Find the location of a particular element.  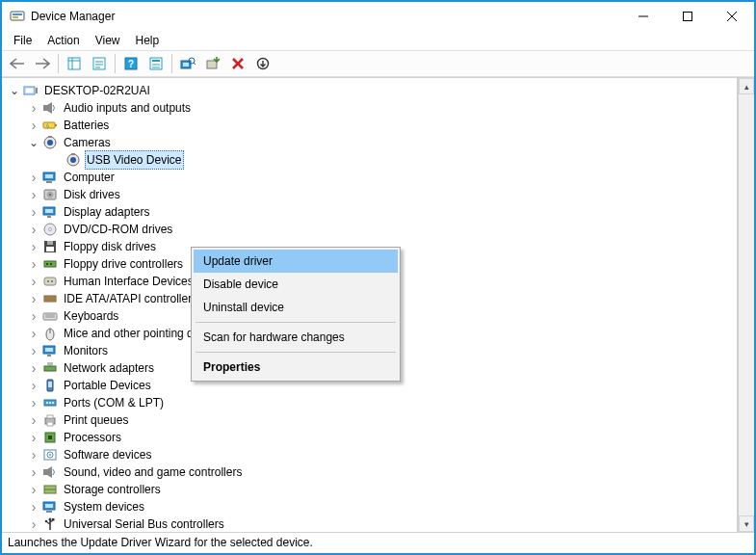

tree-node: Processors is located at coordinates (370, 437).